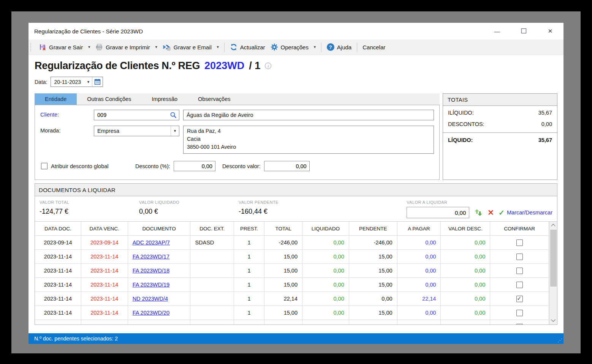  I want to click on cell-documento: FA 2023WD/17, so click(160, 257).